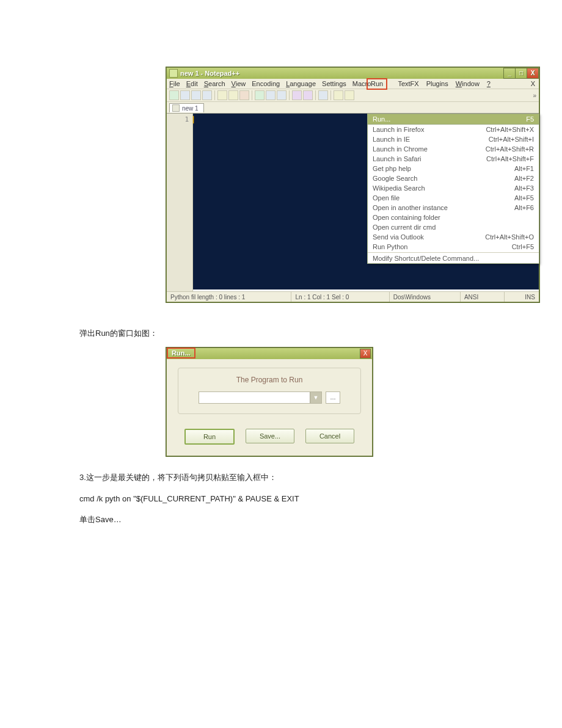 The image size is (562, 728). Describe the element at coordinates (196, 95) in the screenshot. I see `save-icon` at that location.